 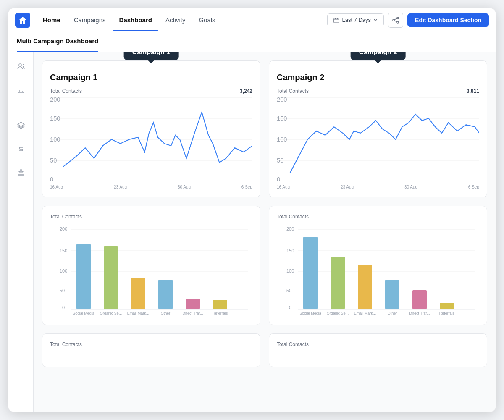 What do you see at coordinates (151, 217) in the screenshot?
I see `campaign1-bar-header: Total Contacts` at bounding box center [151, 217].